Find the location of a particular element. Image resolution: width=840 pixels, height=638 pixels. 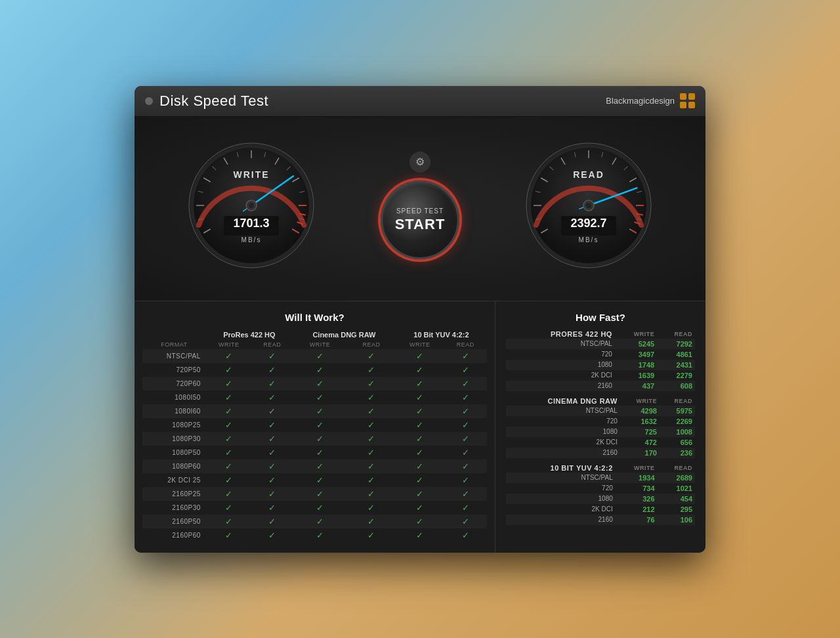

prores-read-header: READ is located at coordinates (272, 345).